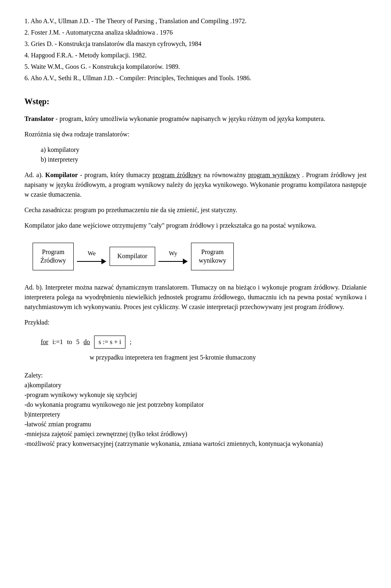 The width and height of the screenshot is (391, 588). Describe the element at coordinates (130, 342) in the screenshot. I see `example-semicolon: ;` at that location.